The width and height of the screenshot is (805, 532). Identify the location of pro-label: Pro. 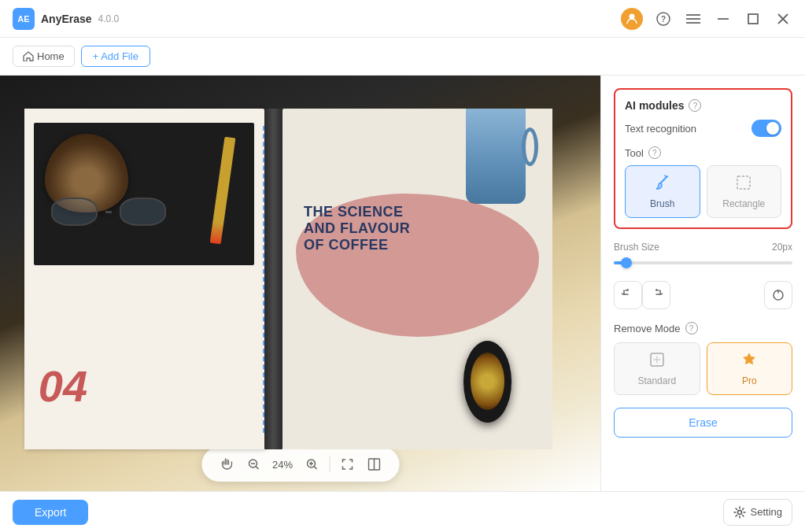
(749, 381).